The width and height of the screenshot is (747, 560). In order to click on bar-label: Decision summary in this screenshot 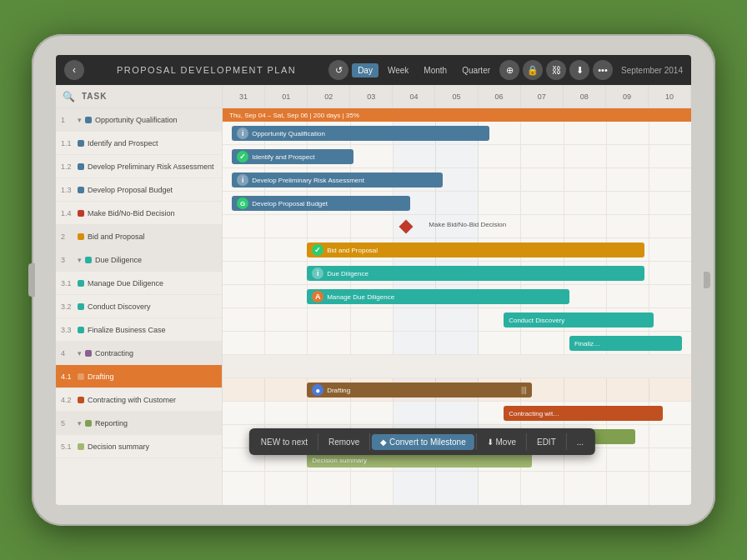, I will do `click(339, 460)`.